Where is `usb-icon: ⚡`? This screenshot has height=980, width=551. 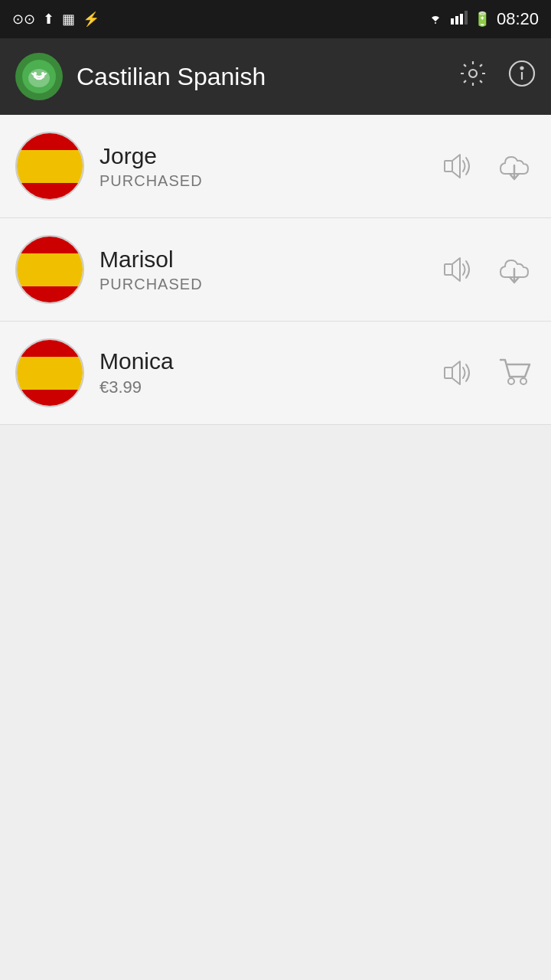
usb-icon: ⚡ is located at coordinates (91, 19).